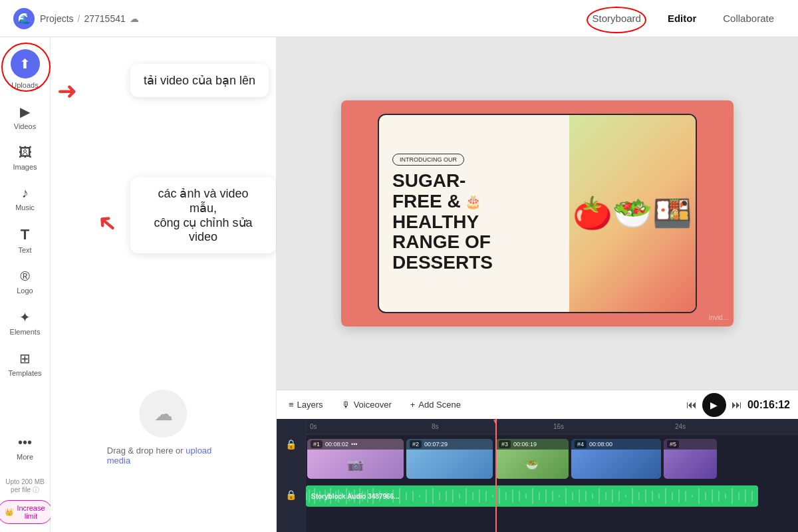 The width and height of the screenshot is (798, 532). I want to click on more-icon: •••, so click(25, 443).